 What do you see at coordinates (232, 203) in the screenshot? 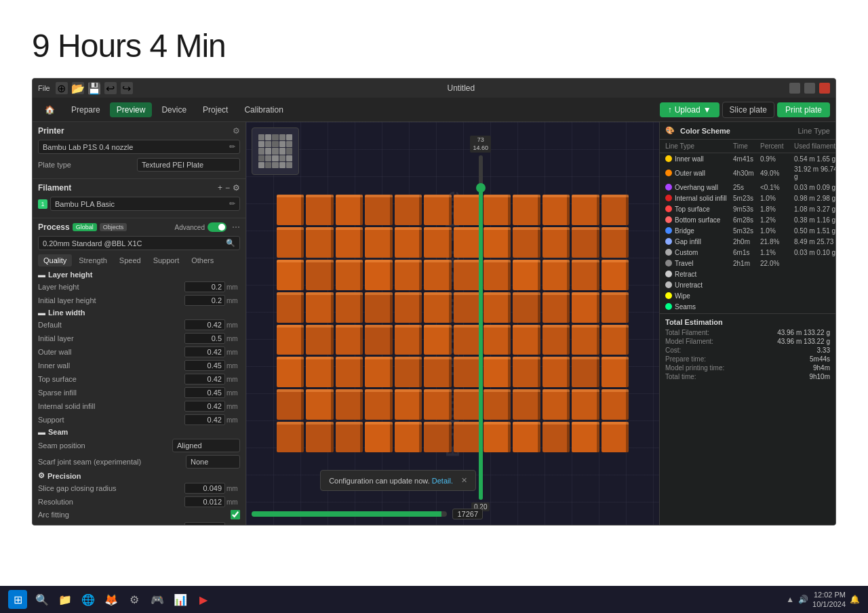
I see `filament-edit-icon: ✏` at bounding box center [232, 203].